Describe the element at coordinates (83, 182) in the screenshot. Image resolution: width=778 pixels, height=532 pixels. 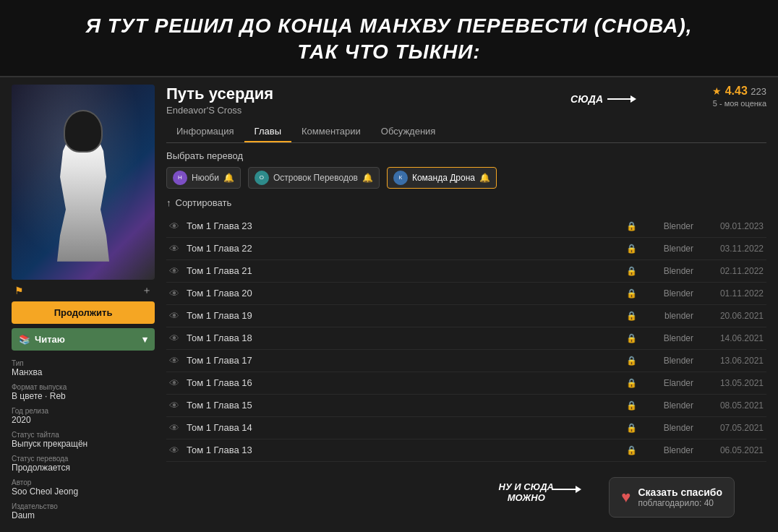
I see `cover-image` at that location.